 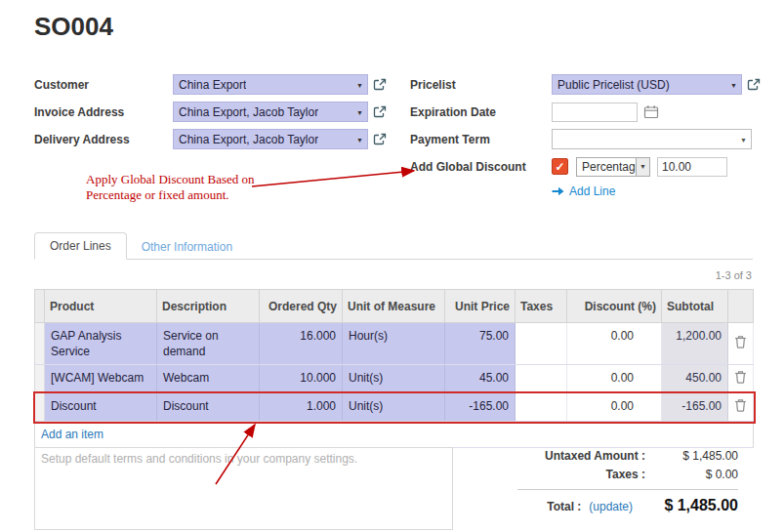 What do you see at coordinates (301, 307) in the screenshot?
I see `column-ordered-qty: Ordered Qty` at bounding box center [301, 307].